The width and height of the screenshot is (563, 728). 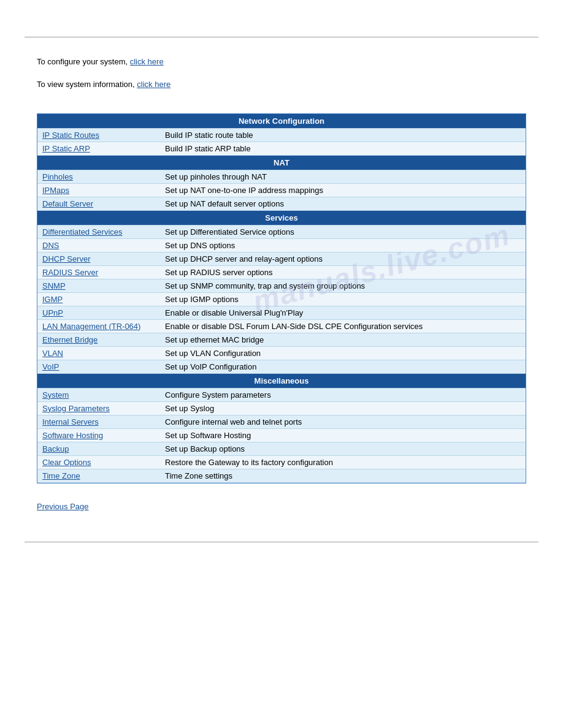 What do you see at coordinates (56, 190) in the screenshot?
I see `row-link: IPMaps` at bounding box center [56, 190].